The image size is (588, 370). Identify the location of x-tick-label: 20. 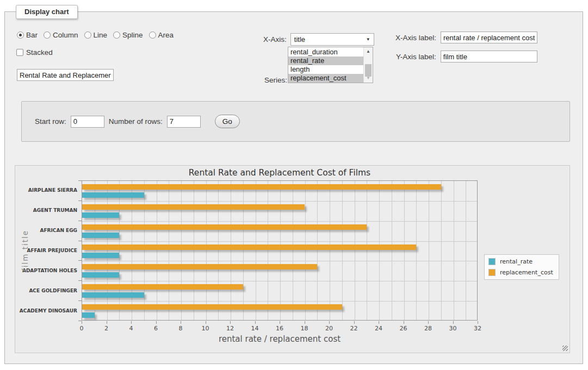
(329, 328).